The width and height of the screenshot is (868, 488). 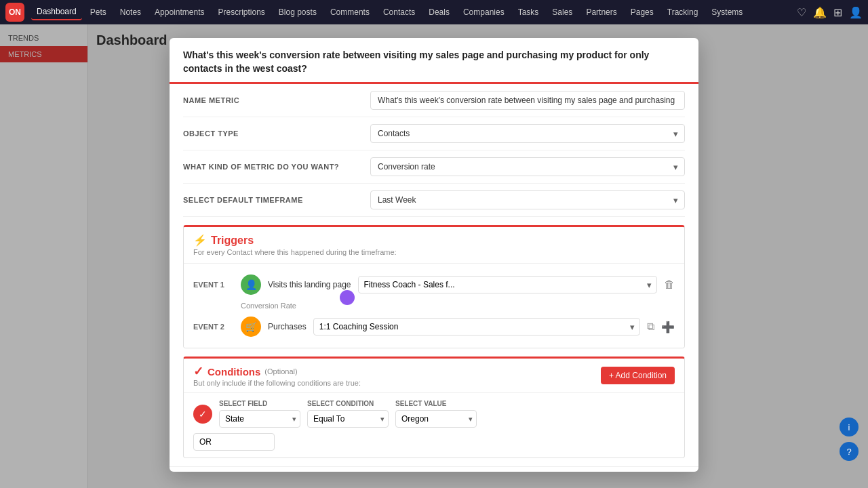 I want to click on select-value-select: Oregon, so click(x=436, y=419).